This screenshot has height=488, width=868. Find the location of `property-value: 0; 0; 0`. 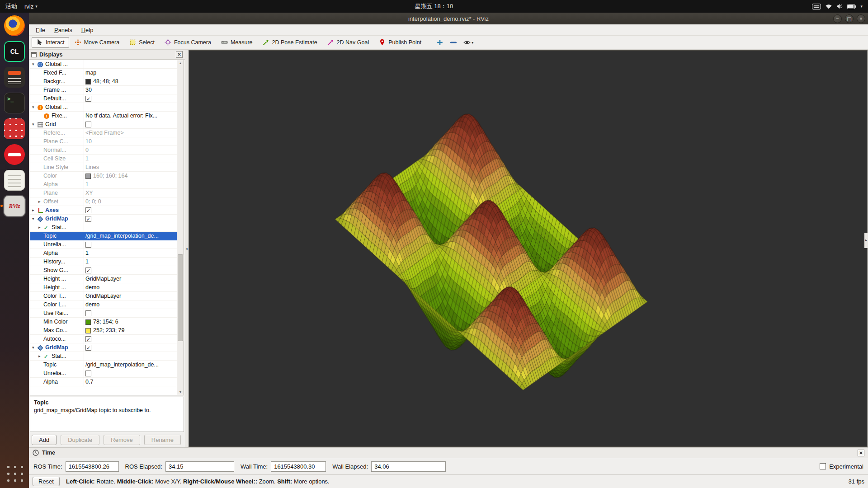

property-value: 0; 0; 0 is located at coordinates (130, 202).